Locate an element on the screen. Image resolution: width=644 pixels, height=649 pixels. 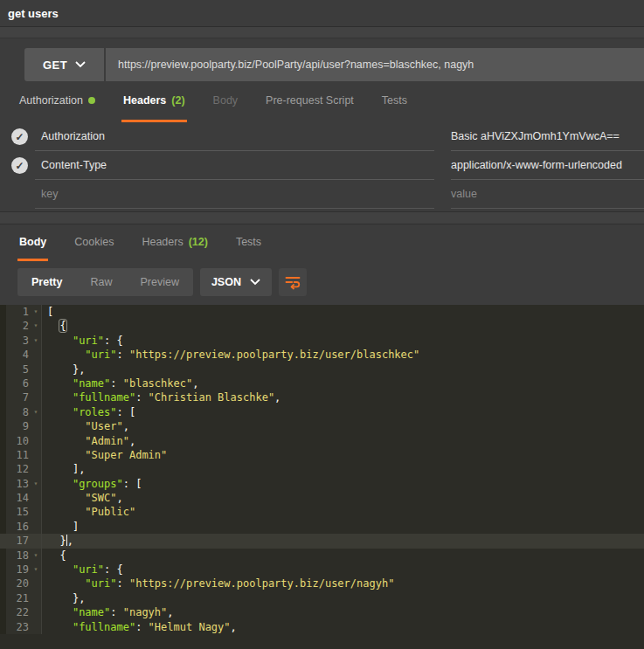
code-text: ] is located at coordinates (343, 527).